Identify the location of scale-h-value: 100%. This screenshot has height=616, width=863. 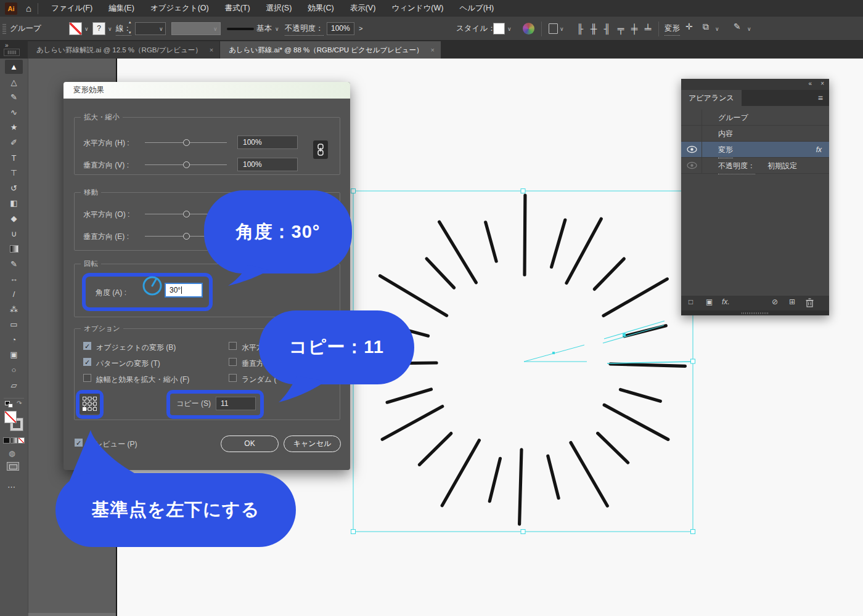
(268, 142).